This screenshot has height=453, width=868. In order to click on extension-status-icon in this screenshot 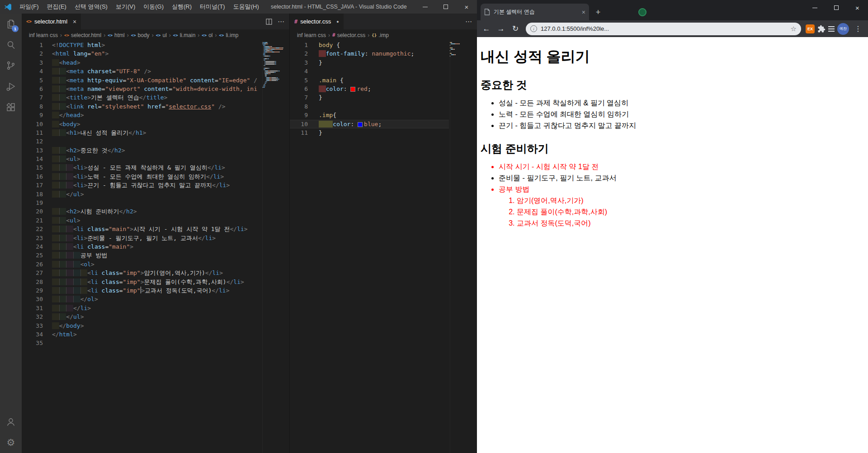, I will do `click(642, 12)`.